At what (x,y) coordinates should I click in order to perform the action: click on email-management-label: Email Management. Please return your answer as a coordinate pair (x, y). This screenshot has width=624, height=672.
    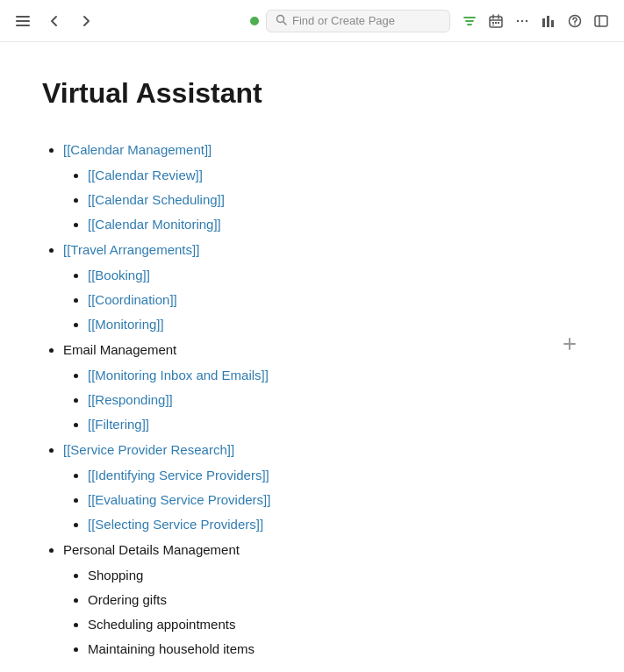
    Looking at the image, I should click on (119, 349).